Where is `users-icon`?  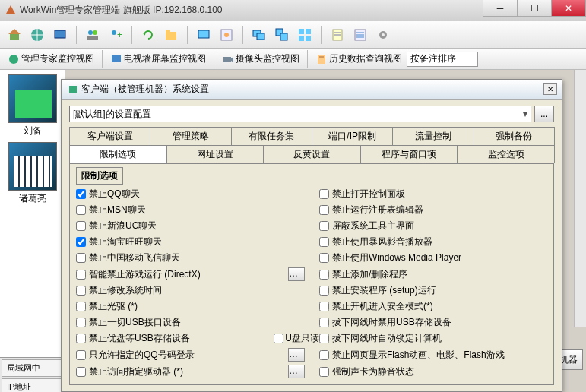 users-icon is located at coordinates (93, 35).